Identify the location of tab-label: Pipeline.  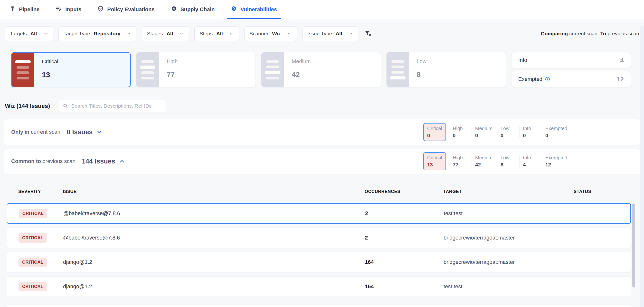
(29, 10).